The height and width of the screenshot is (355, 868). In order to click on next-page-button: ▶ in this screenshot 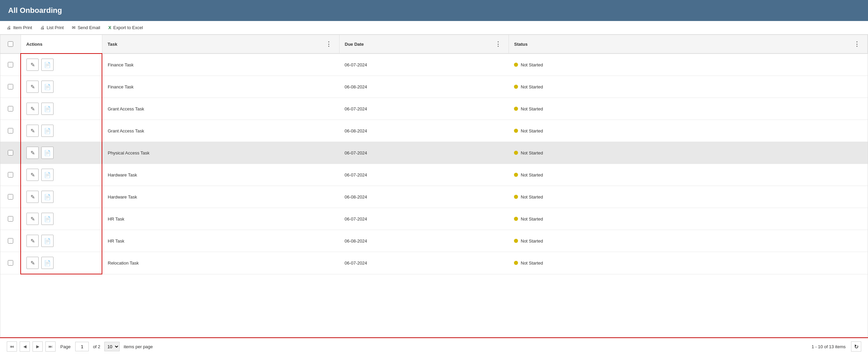, I will do `click(38, 347)`.